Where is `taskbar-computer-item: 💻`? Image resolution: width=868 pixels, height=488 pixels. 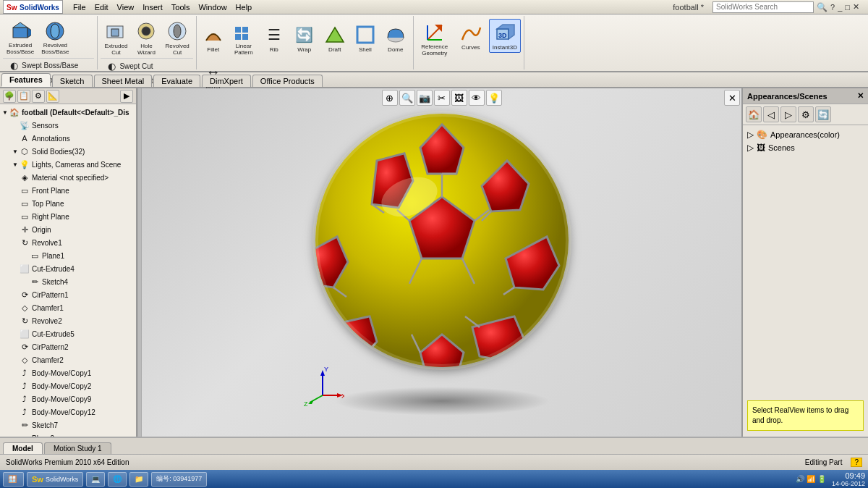
taskbar-computer-item: 💻 is located at coordinates (95, 479).